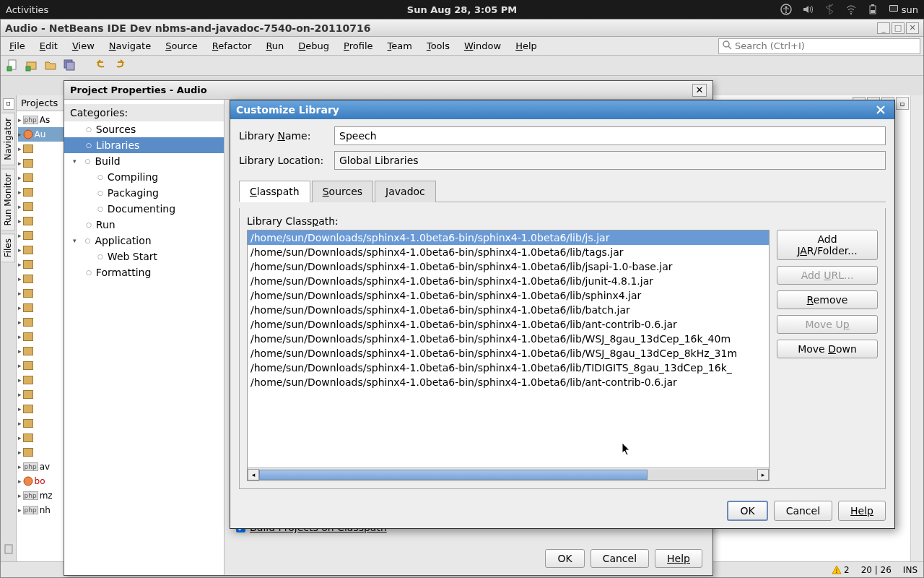 The image size is (924, 578). I want to click on projects-tree: ▸phpAs▸Au▸▸▸▸▸▸▸▸▸▸▸▸▸▸▸▸▸▸▸▸▸▸▸phpav▸bo…, so click(42, 315).